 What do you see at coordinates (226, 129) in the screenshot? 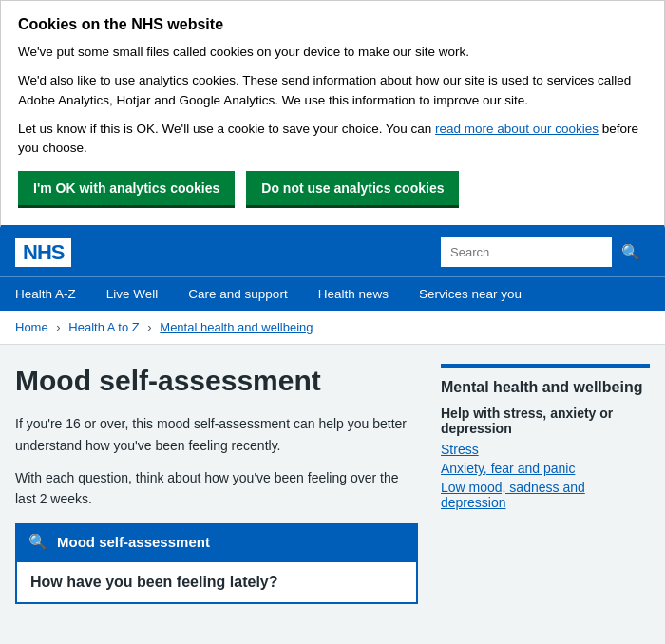
I see `cookie-para3-before: Let us know if this is OK. We'll use a c…` at bounding box center [226, 129].